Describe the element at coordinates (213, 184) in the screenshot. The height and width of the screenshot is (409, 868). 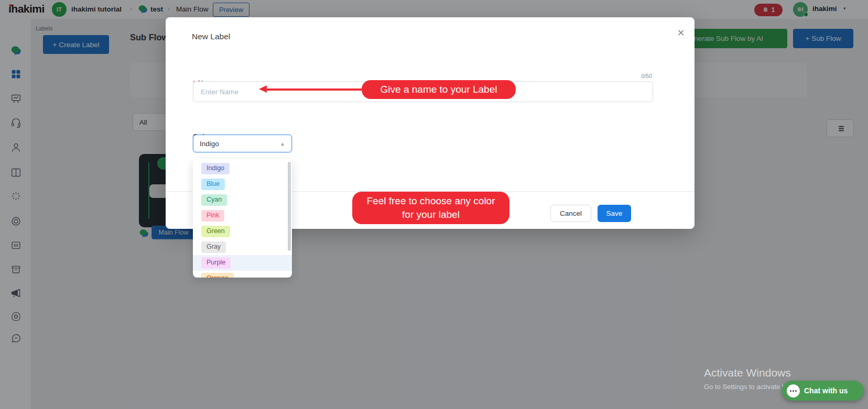
I see `color-chip: Blue` at that location.